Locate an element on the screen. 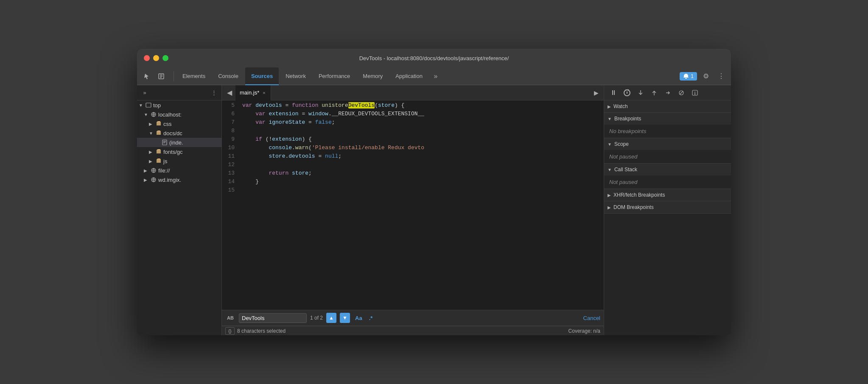  tab-memory: Memory is located at coordinates (372, 76).